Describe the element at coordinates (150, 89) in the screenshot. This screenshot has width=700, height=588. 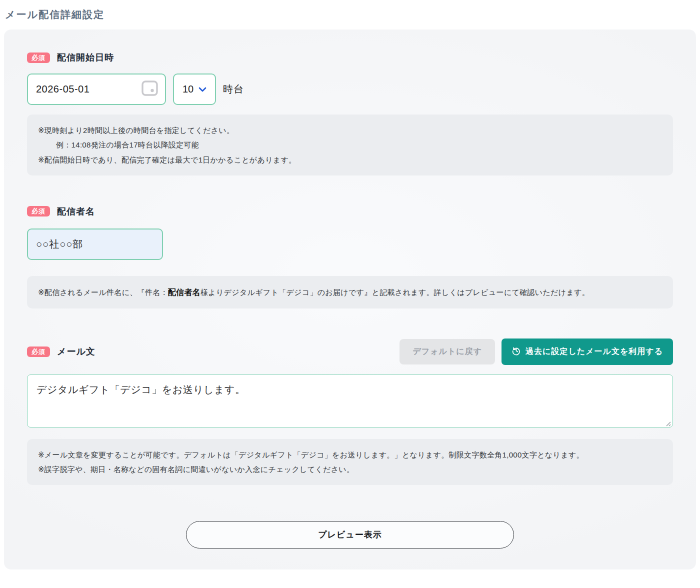
I see `calendar-icon` at that location.